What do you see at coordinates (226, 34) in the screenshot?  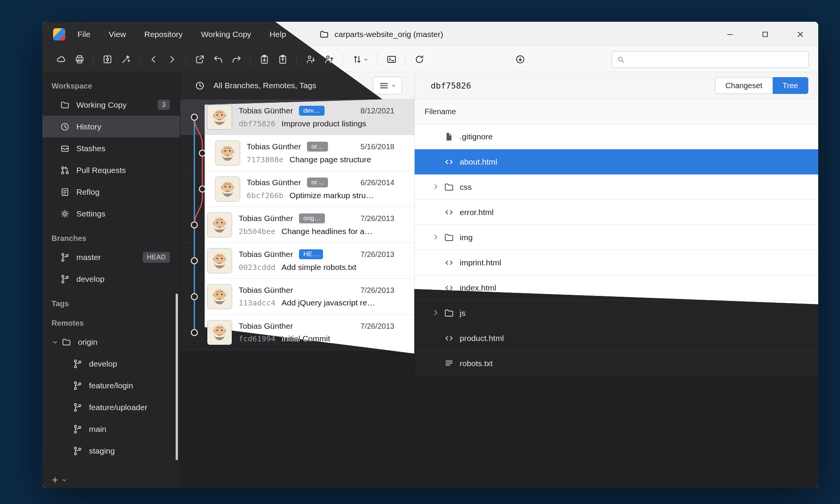 I see `menu-working-copy: Working Copy` at bounding box center [226, 34].